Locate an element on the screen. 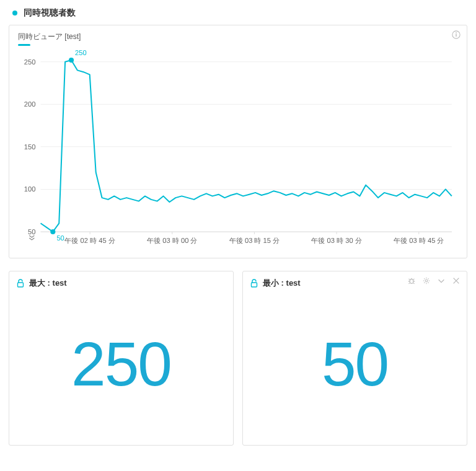  stat-body-max: 250 is located at coordinates (121, 370).